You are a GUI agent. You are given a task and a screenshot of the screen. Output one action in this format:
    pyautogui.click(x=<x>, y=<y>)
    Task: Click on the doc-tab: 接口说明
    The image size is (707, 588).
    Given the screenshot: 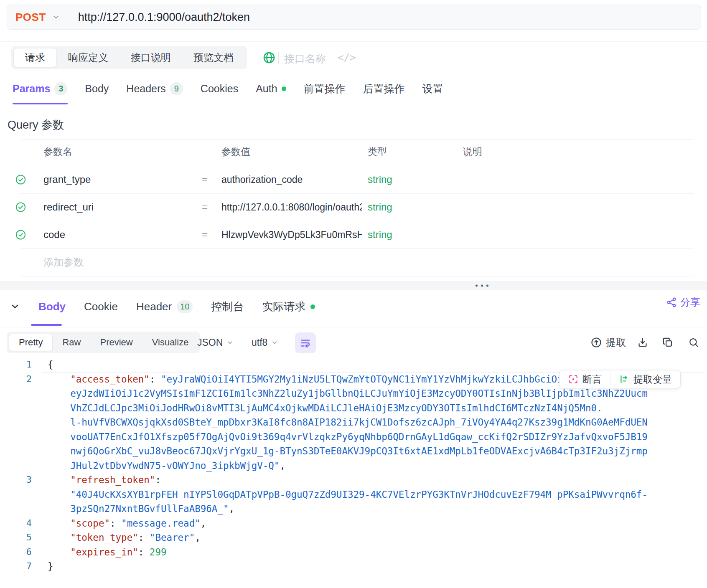 What is the action you would take?
    pyautogui.click(x=151, y=58)
    